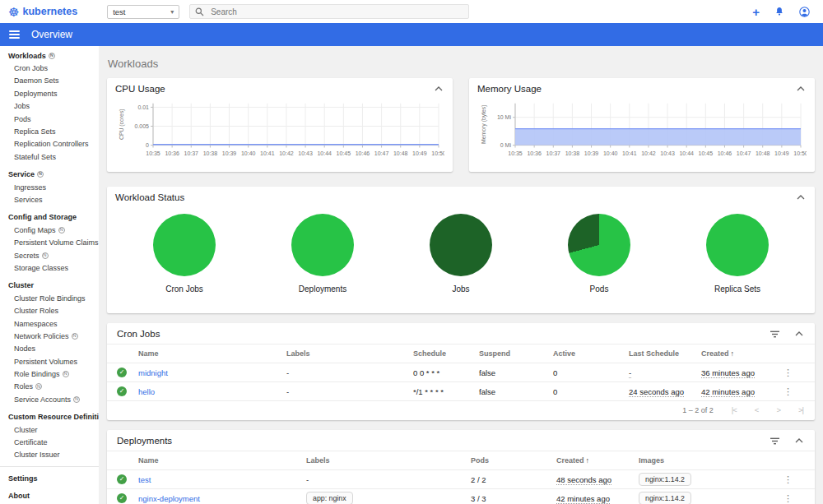  What do you see at coordinates (170, 498) in the screenshot?
I see `resource-name-link: nginx-deployment` at bounding box center [170, 498].